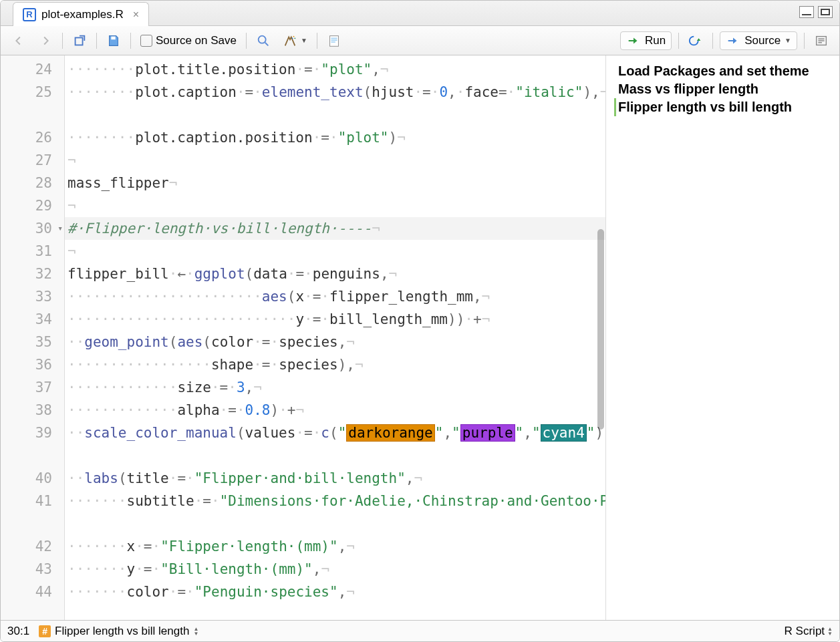 Image resolution: width=840 pixels, height=642 pixels. Describe the element at coordinates (146, 41) in the screenshot. I see `source-on-save-checkbox` at that location.